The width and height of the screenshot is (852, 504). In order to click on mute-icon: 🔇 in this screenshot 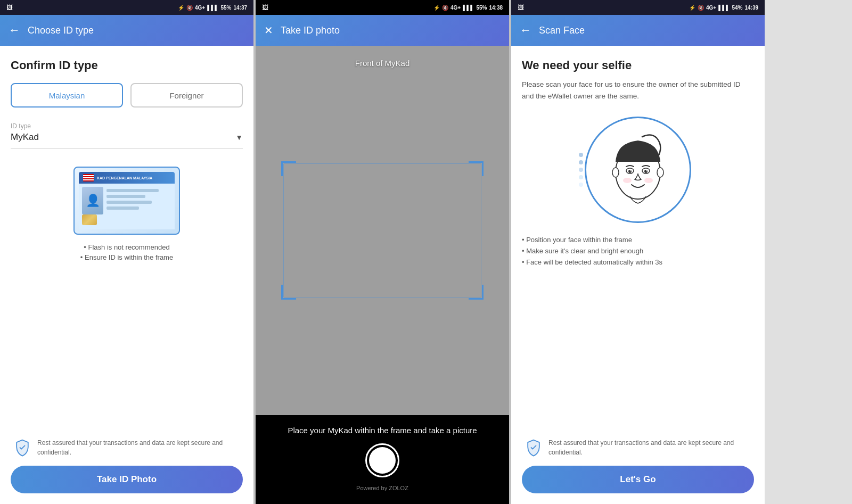, I will do `click(190, 7)`.